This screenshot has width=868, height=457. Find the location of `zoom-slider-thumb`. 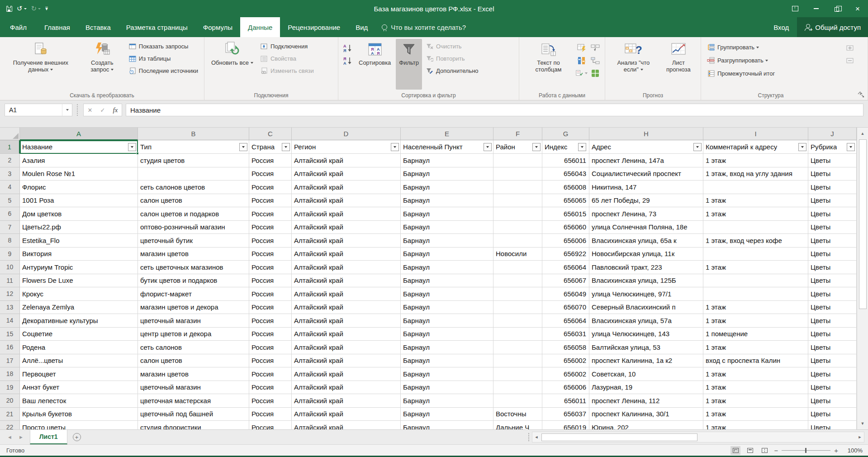

zoom-slider-thumb is located at coordinates (806, 451).